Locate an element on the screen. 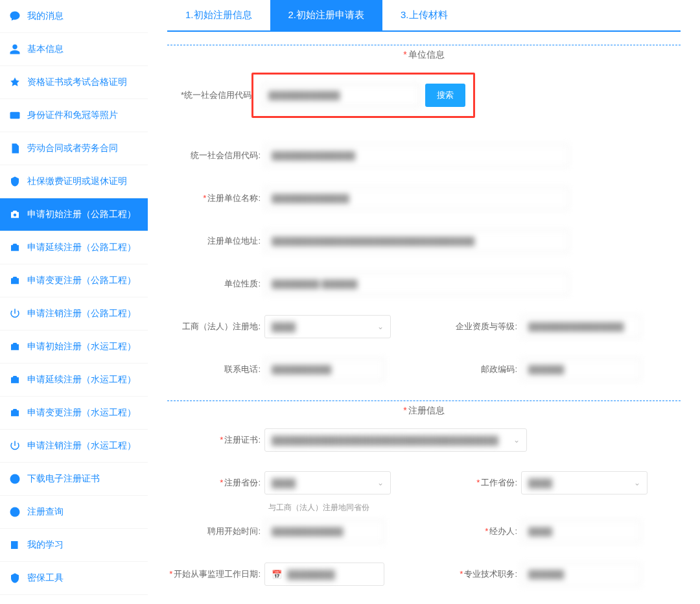 The height and width of the screenshot is (604, 700). qual-level-input is located at coordinates (581, 327).